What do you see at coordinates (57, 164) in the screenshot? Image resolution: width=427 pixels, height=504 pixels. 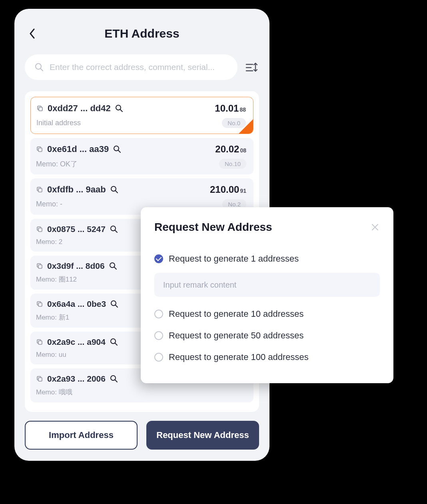 I see `memo-text: Memo: OK了` at bounding box center [57, 164].